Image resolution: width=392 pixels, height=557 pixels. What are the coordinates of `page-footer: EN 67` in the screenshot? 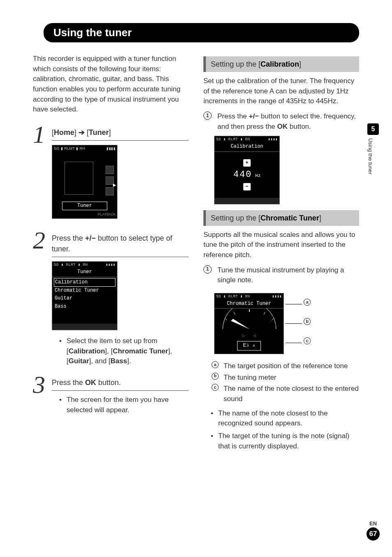 It's located at (373, 531).